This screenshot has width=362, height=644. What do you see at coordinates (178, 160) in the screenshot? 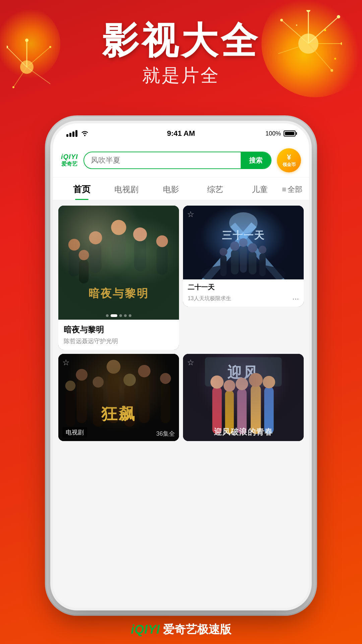
I see `search-bar: 搜索` at bounding box center [178, 160].